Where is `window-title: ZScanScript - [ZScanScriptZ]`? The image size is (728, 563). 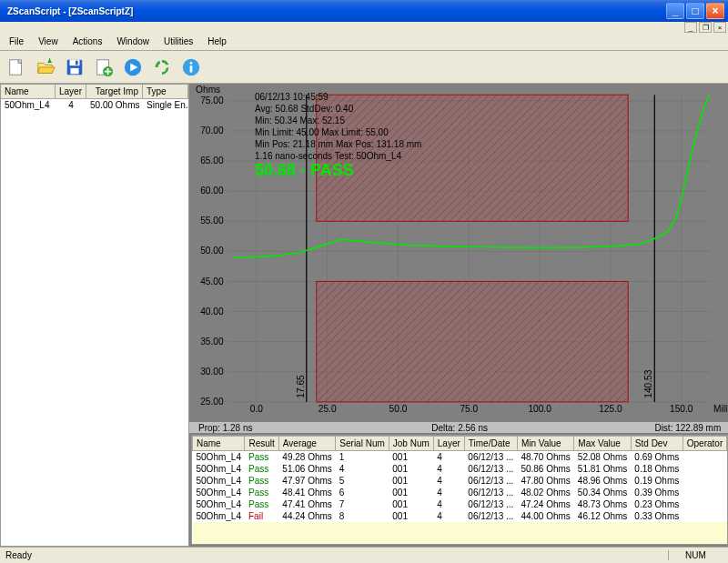
window-title: ZScanScript - [ZScanScriptZ] is located at coordinates (335, 11).